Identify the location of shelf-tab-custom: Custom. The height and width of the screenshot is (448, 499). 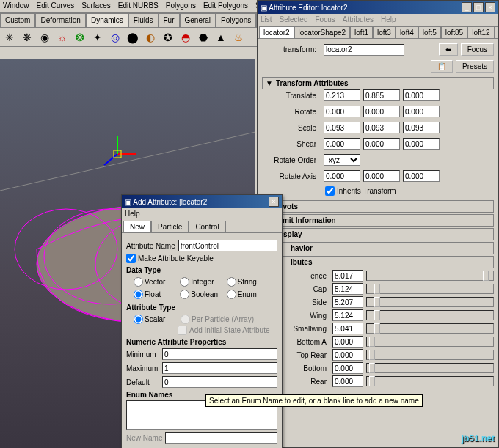
(18, 21).